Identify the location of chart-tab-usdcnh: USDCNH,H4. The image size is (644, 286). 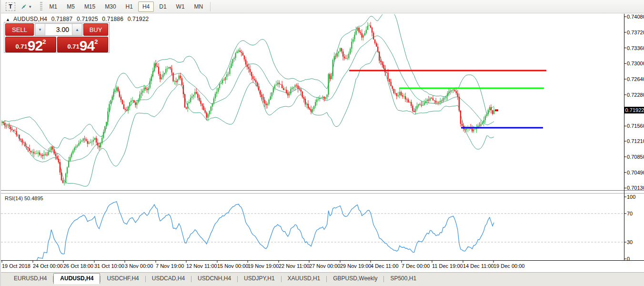
(214, 278).